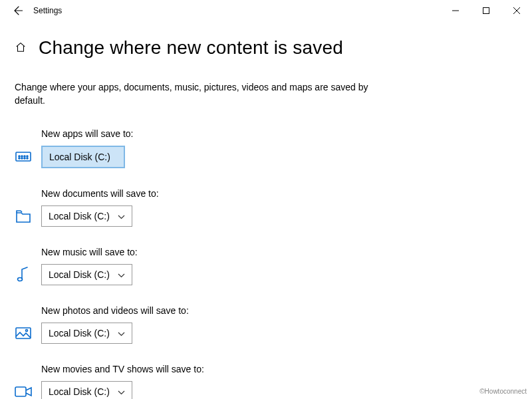 This screenshot has height=399, width=532. I want to click on window-controls, so click(486, 11).